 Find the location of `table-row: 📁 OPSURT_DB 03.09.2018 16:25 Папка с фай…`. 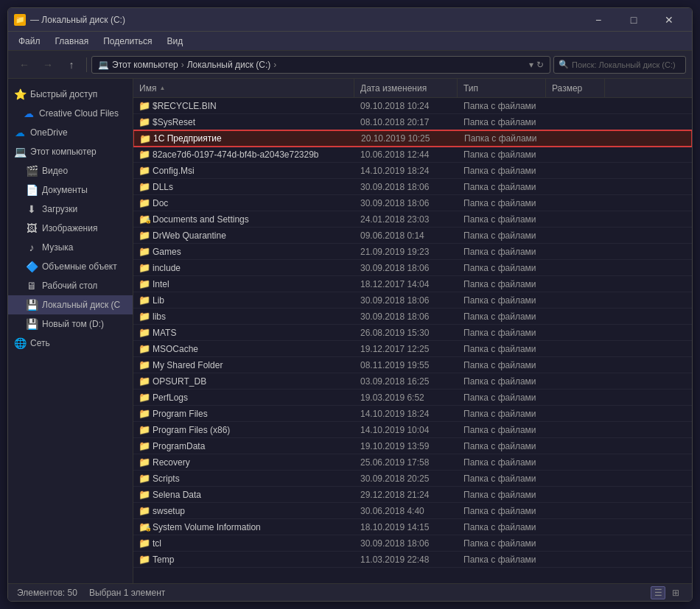

table-row: 📁 OPSURT_DB 03.09.2018 16:25 Папка с фай… is located at coordinates (413, 381).